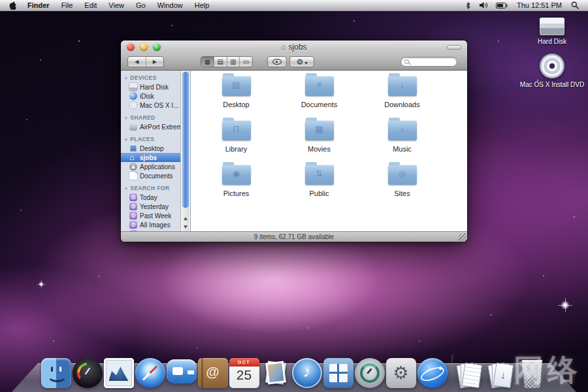 Image resolution: width=588 pixels, height=392 pixels. Describe the element at coordinates (150, 118) in the screenshot. I see `shared-header: SHARED` at that location.